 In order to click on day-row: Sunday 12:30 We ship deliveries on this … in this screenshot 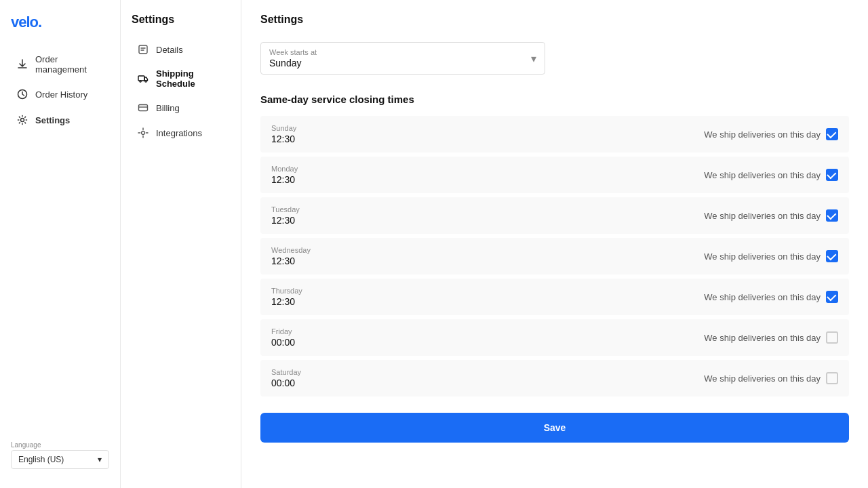, I will do `click(555, 134)`.